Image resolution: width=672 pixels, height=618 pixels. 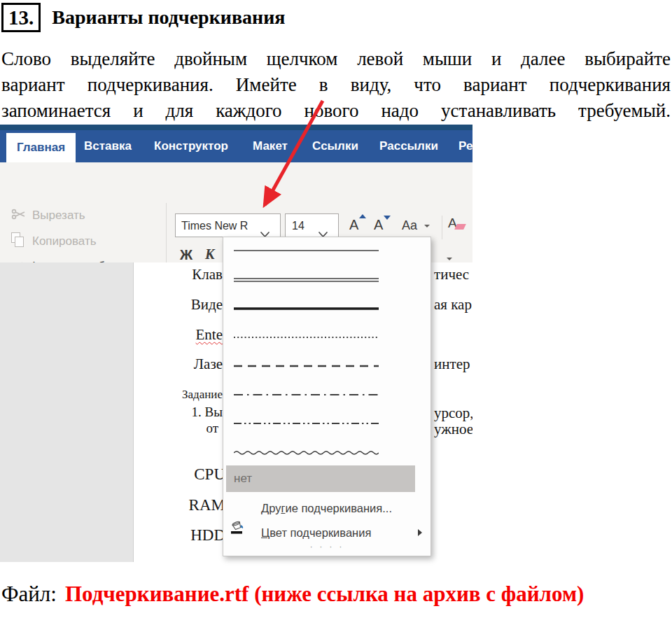 What do you see at coordinates (265, 533) in the screenshot?
I see `underline-color-accel: Ц` at bounding box center [265, 533].